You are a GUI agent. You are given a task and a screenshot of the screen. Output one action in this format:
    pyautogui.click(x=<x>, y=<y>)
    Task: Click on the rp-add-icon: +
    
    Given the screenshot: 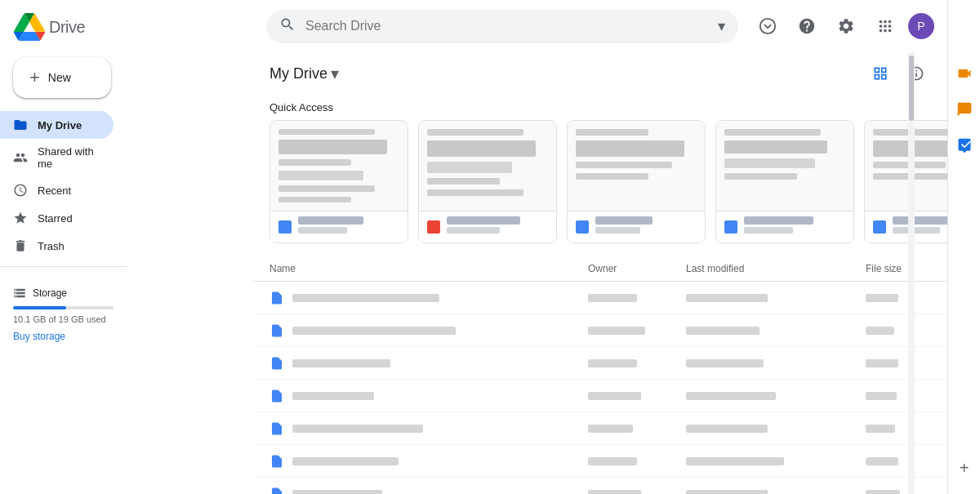 What is the action you would take?
    pyautogui.click(x=964, y=468)
    